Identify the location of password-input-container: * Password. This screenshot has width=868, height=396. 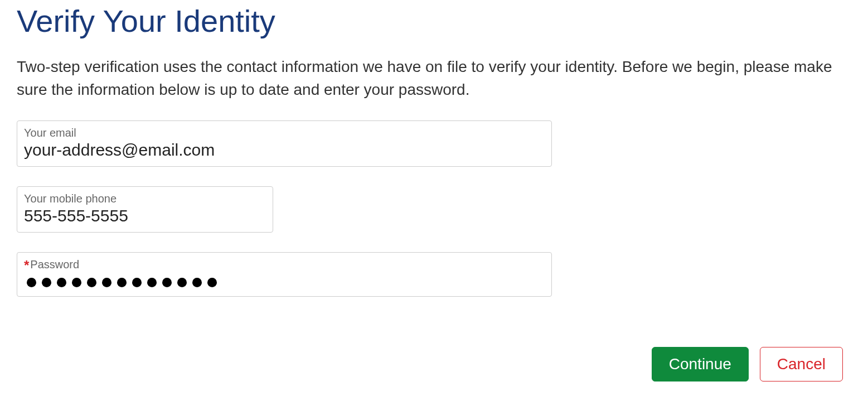
(284, 274).